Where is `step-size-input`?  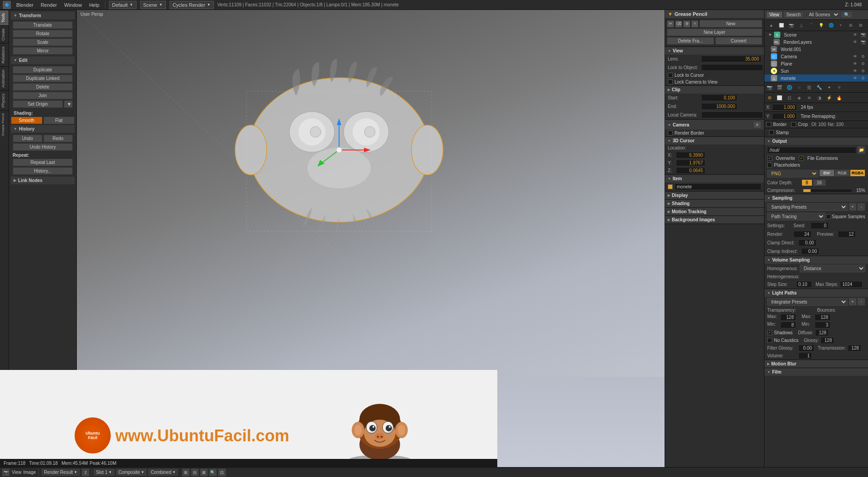 step-size-input is located at coordinates (804, 285).